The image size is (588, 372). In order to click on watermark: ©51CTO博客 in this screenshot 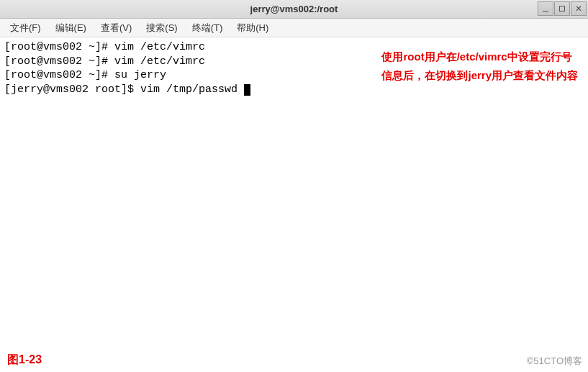, I will do `click(554, 361)`.